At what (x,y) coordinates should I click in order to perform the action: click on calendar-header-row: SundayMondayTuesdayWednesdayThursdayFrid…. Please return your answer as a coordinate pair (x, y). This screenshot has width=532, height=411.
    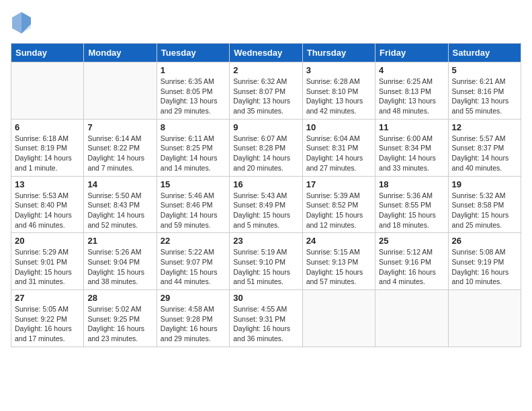
    Looking at the image, I should click on (266, 53).